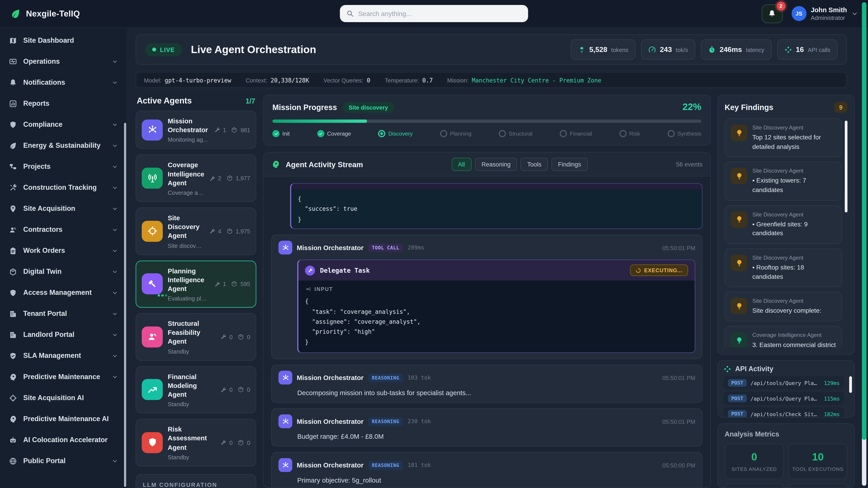 The image size is (868, 488). What do you see at coordinates (63, 293) in the screenshot?
I see `sidebar-item: Access Management` at bounding box center [63, 293].